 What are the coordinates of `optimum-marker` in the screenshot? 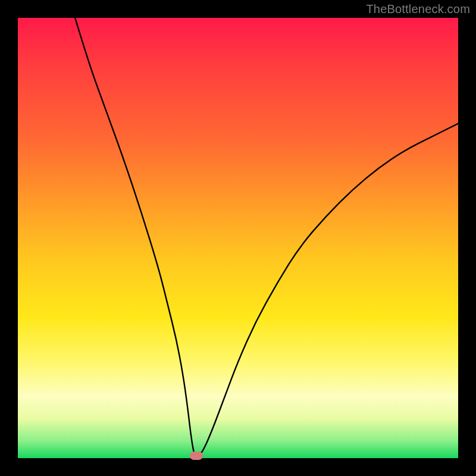 It's located at (196, 456).